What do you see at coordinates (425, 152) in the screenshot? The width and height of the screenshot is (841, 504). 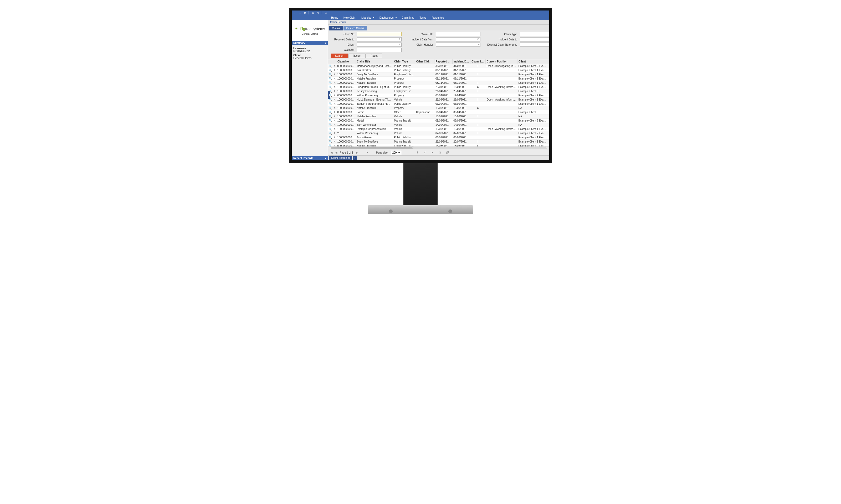 I see `check-icon: ✔` at bounding box center [425, 152].